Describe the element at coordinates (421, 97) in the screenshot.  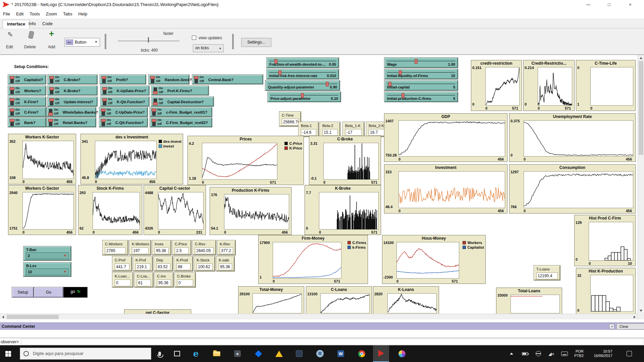
I see `slider-initial-production-c-firms: Initial-production-C-firms5` at that location.